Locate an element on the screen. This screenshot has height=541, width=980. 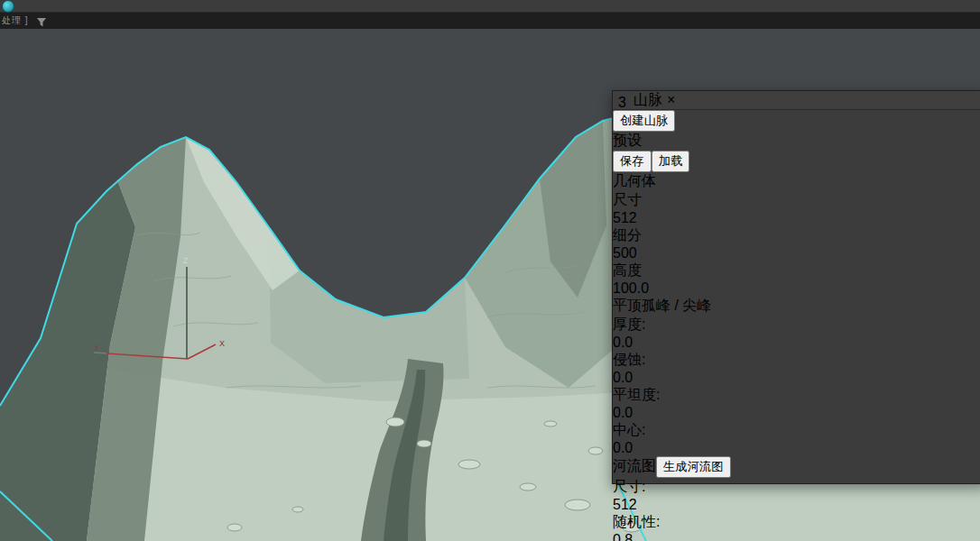
geometry-title: 几何体 is located at coordinates (634, 180).